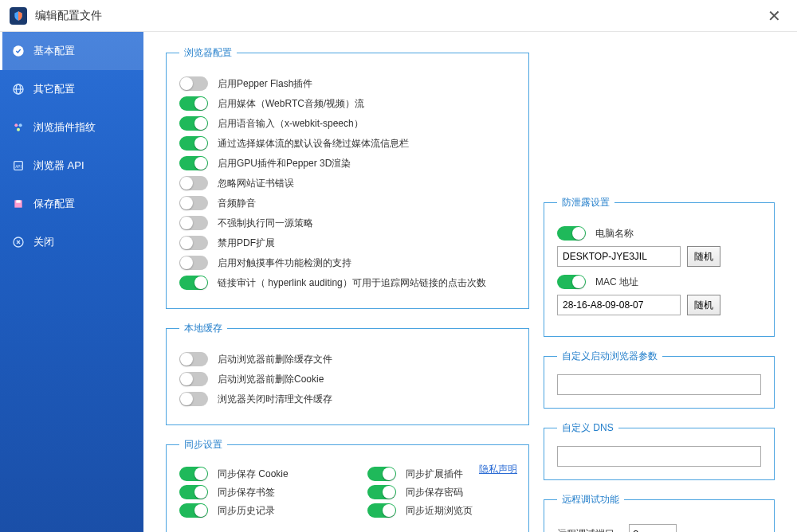 This screenshot has width=797, height=532. I want to click on mac-random-button: 随机, so click(704, 305).